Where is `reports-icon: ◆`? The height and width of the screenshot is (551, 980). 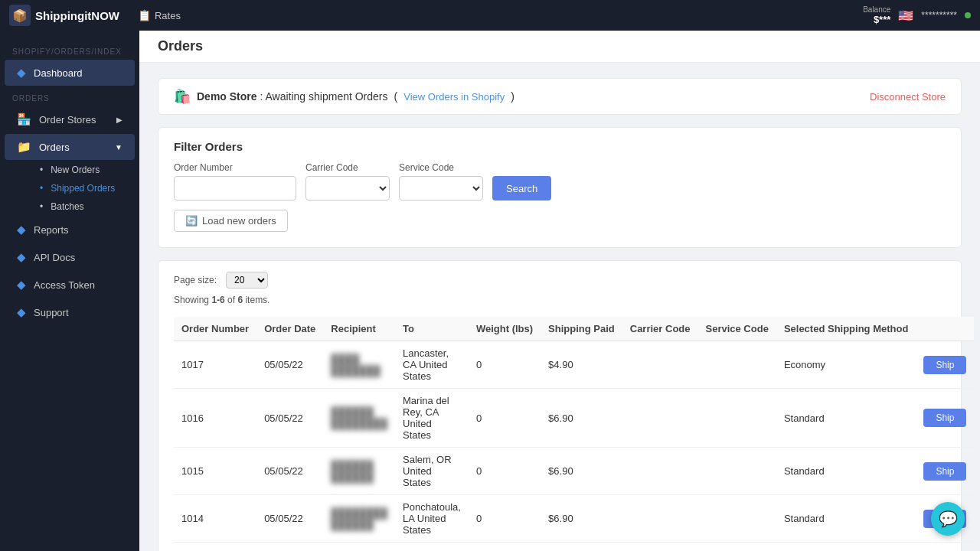 reports-icon: ◆ is located at coordinates (21, 230).